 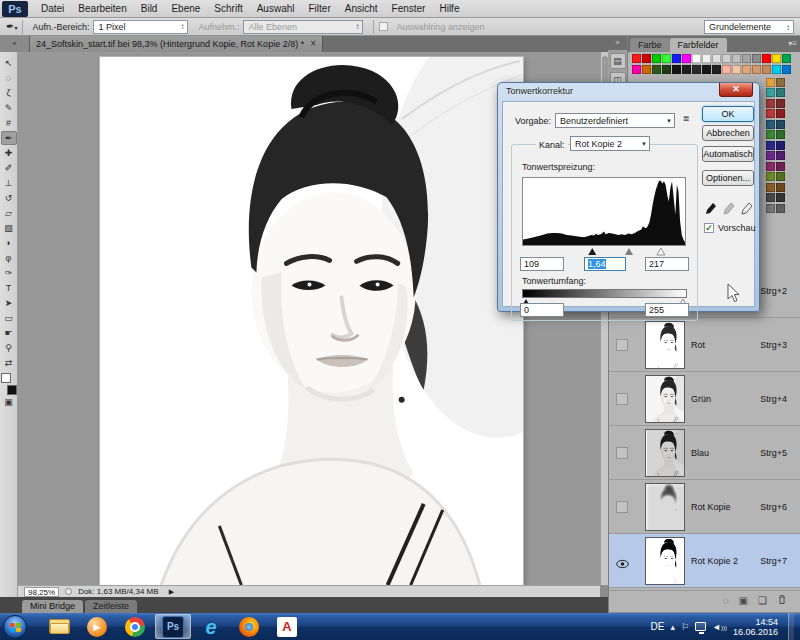 What do you see at coordinates (9, 123) in the screenshot?
I see `crop-tool: #` at bounding box center [9, 123].